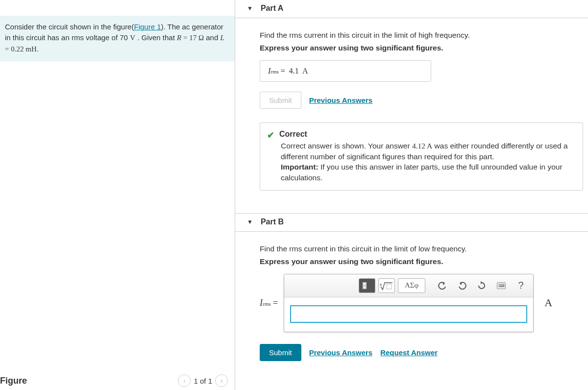 Image resolution: width=588 pixels, height=390 pixels. Describe the element at coordinates (421, 157) in the screenshot. I see `part-a-feedback: ✔ Correct Correct answer is shown. Your …` at that location.